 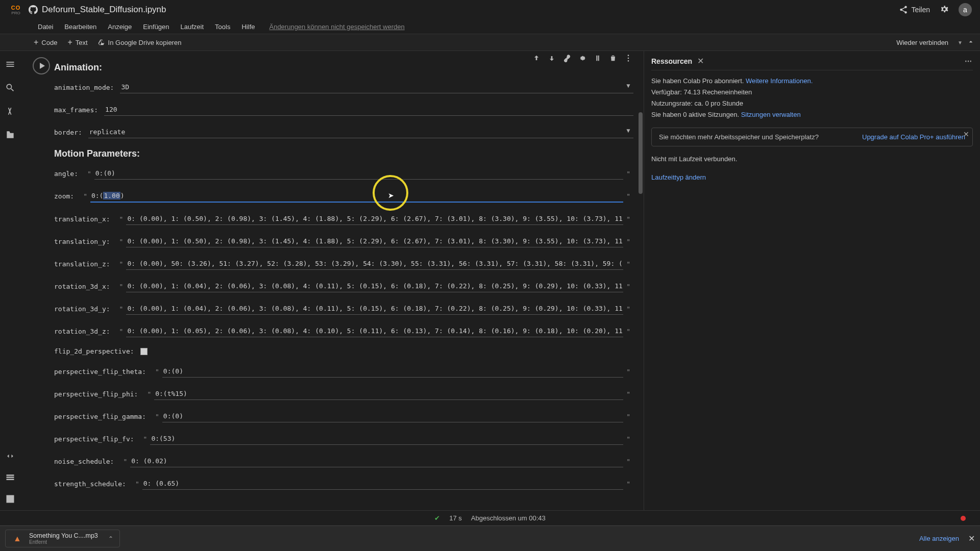 I want to click on row-perspective-flip-theta: perspective_flip_theta: " ", so click(x=344, y=371).